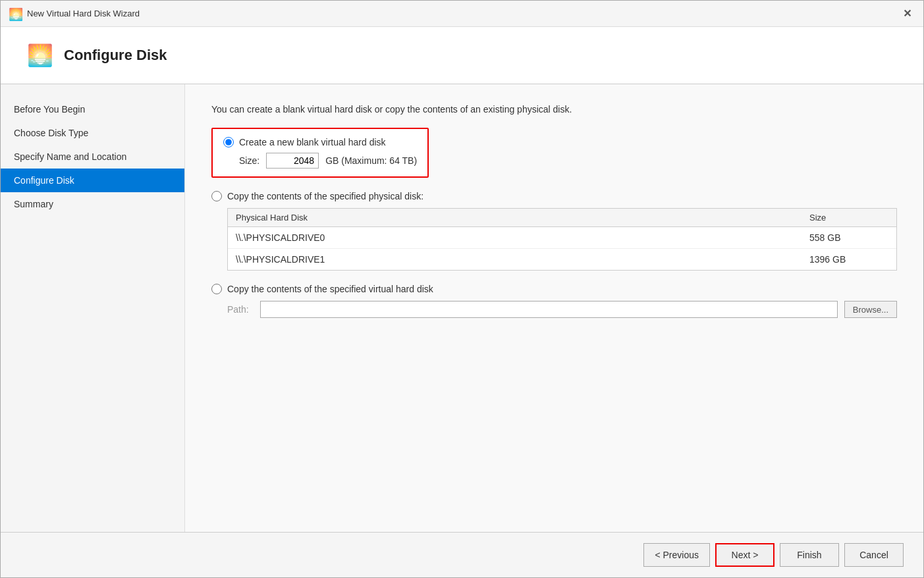  Describe the element at coordinates (74, 14) in the screenshot. I see `titlebar-left: 🌅 New Virtual Hard Disk Wizard` at that location.